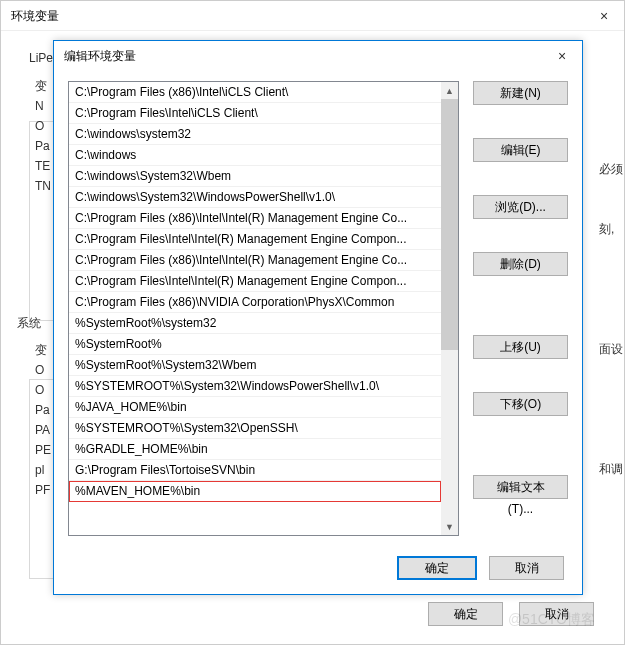 This screenshot has width=625, height=645. I want to click on path-list-item: %JAVA_HOME%\bin, so click(255, 408).